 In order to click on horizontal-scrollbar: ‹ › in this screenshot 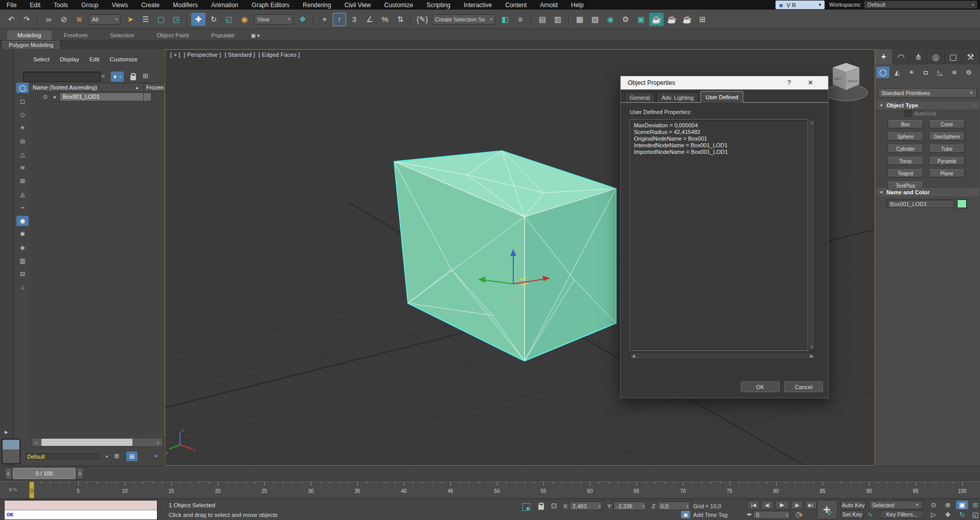, I will do `click(97, 442)`.